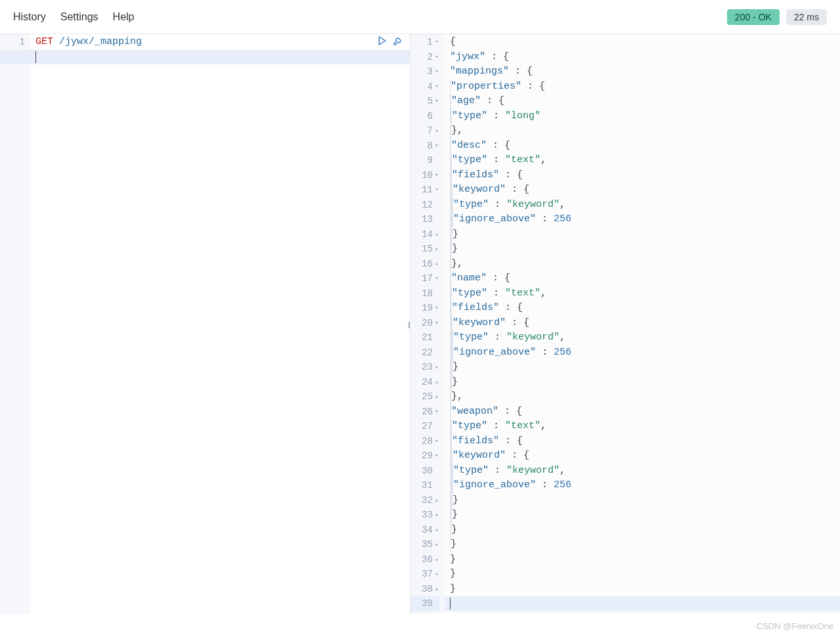 The width and height of the screenshot is (840, 635). I want to click on gutter-line: 3▾, so click(425, 72).